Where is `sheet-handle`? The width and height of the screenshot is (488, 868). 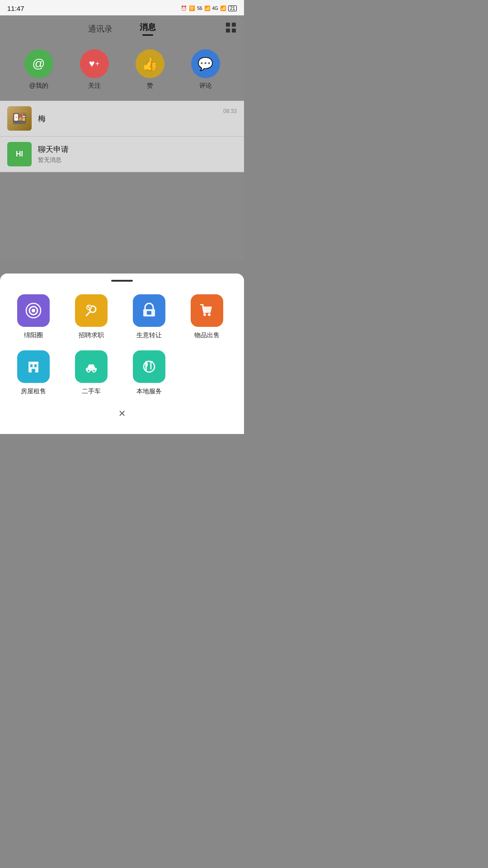 sheet-handle is located at coordinates (122, 281).